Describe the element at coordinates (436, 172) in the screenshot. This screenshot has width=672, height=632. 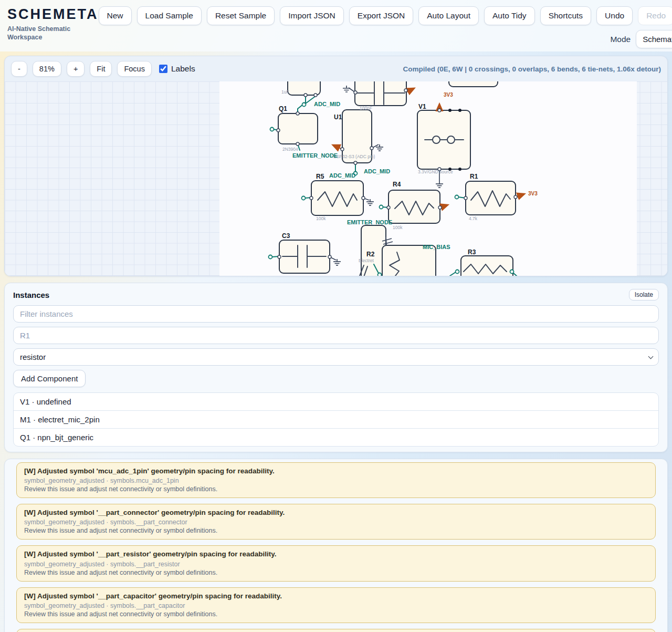
I see `part-label-v1: 3.3V/GND source` at that location.